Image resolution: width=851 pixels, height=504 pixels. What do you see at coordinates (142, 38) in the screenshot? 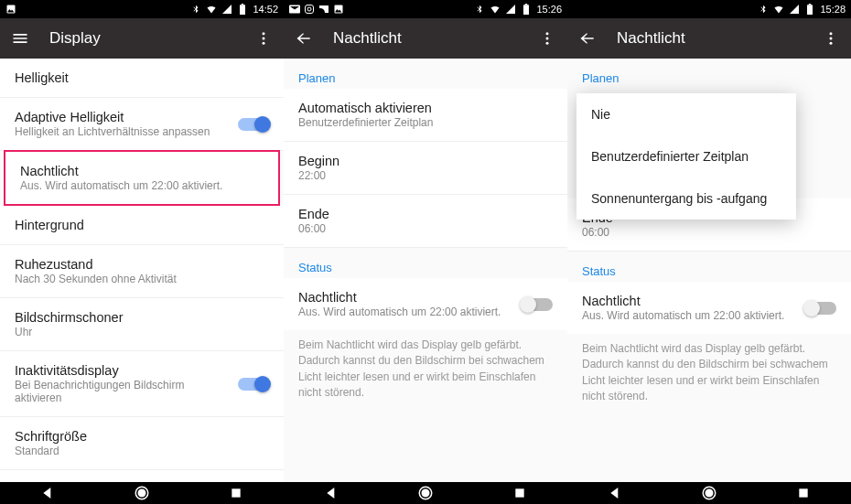
I see `app-bar: Display` at bounding box center [142, 38].